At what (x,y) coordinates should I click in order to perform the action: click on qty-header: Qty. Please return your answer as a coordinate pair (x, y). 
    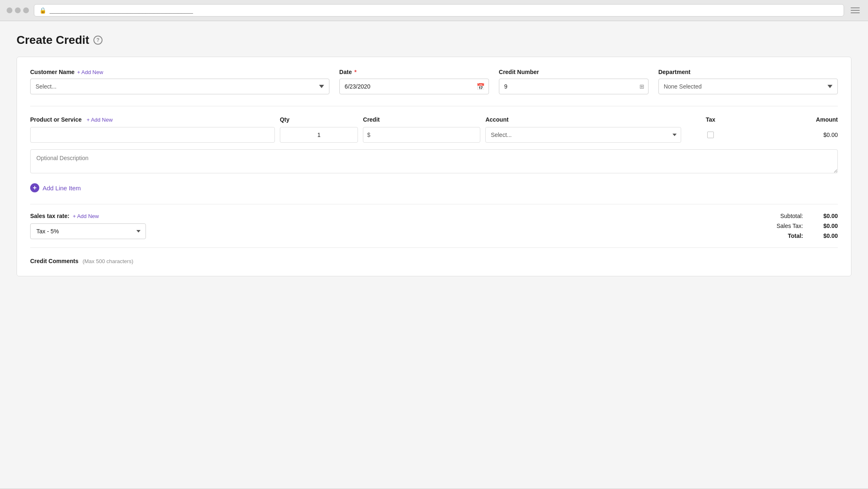
    Looking at the image, I should click on (319, 120).